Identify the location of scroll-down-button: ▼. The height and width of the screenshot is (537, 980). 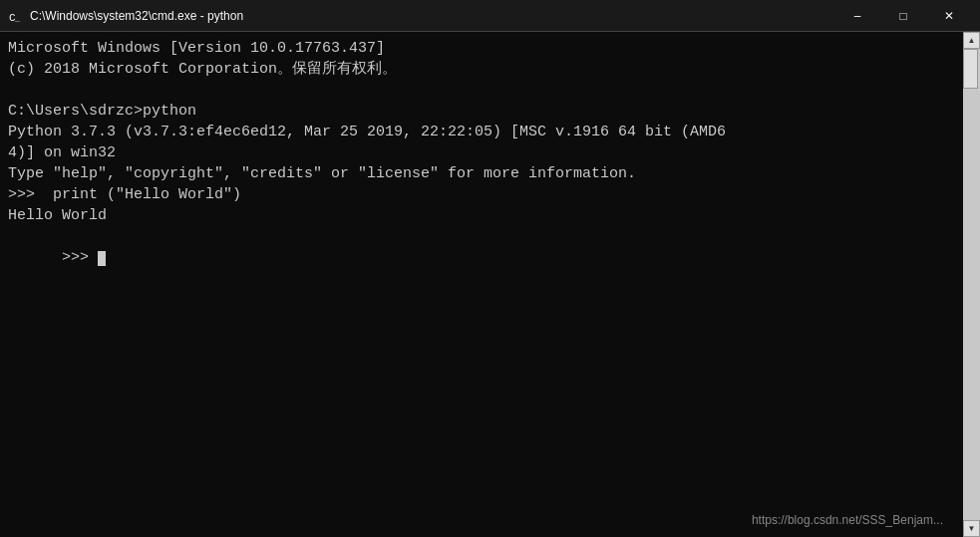
(971, 528).